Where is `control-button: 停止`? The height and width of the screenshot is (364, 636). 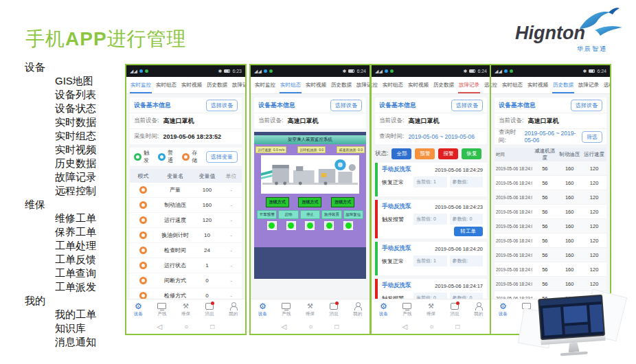
control-button: 停止 is located at coordinates (310, 214).